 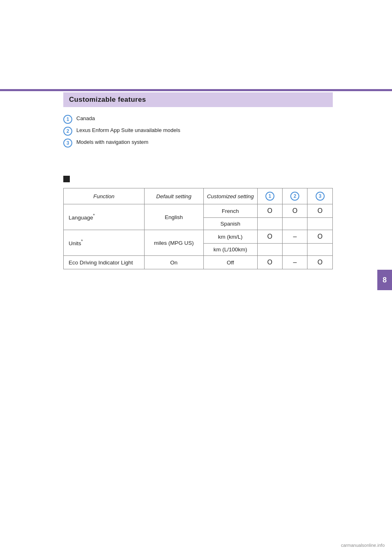 I want to click on watermark-area: carmanualsonline.info, so click(x=363, y=545).